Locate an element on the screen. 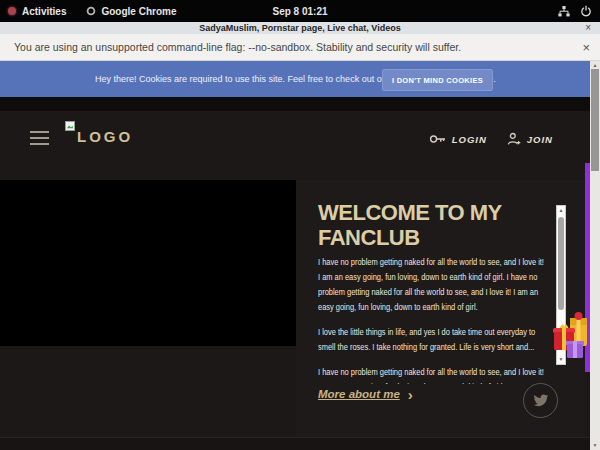 This screenshot has width=600, height=450. infobar-message: You are using an unsupported command-lin… is located at coordinates (230, 47).